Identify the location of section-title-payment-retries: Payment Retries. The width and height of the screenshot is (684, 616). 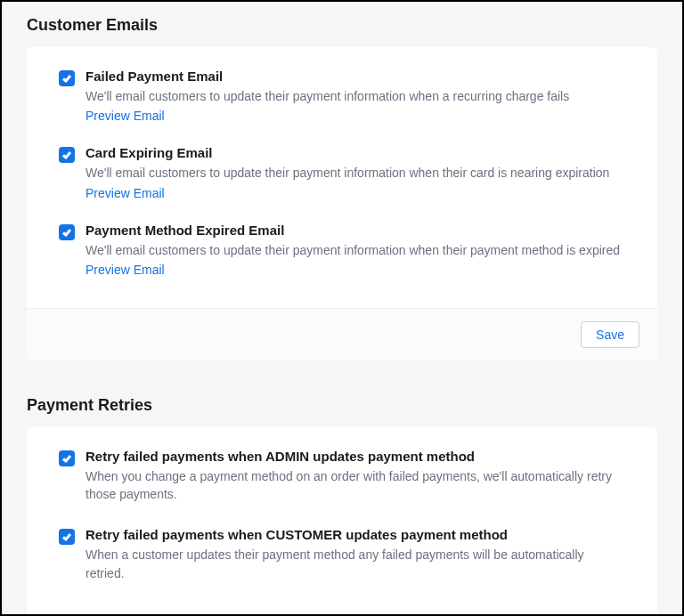
(342, 406).